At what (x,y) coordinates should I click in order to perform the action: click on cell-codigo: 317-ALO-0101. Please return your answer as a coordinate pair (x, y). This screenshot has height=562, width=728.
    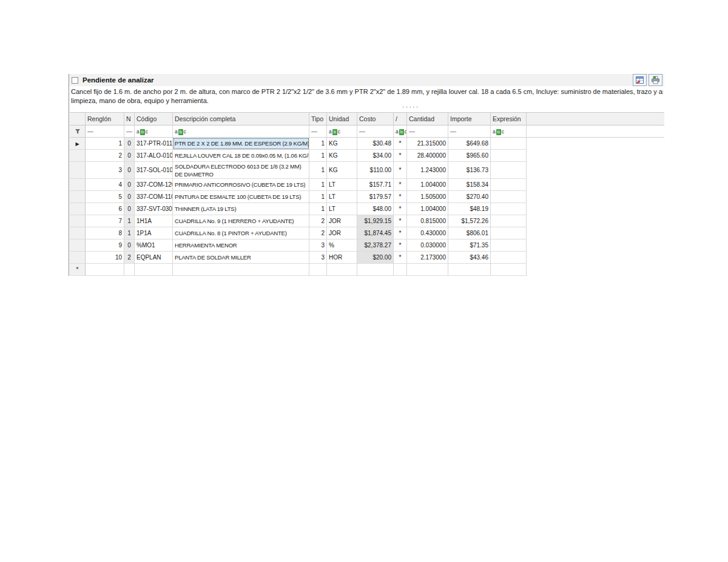
    Looking at the image, I should click on (154, 156).